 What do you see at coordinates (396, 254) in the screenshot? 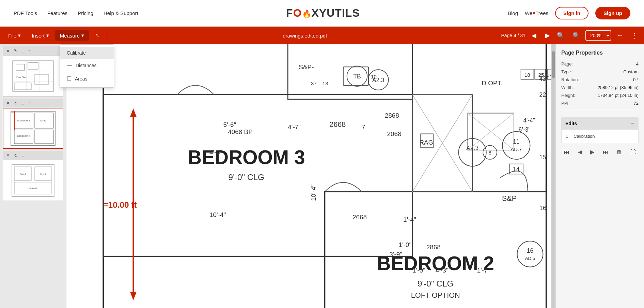
I see `svg-text: 3'-9"` at bounding box center [396, 254].